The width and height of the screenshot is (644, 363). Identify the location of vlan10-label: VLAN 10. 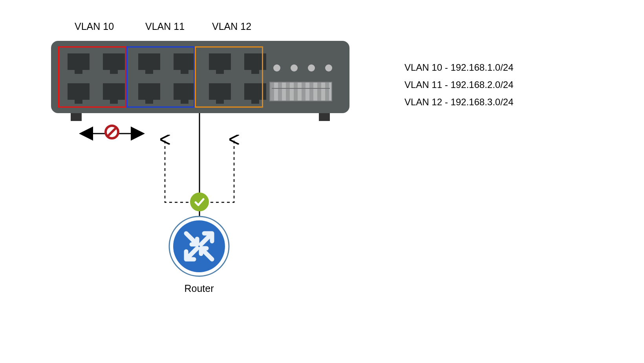
(94, 27).